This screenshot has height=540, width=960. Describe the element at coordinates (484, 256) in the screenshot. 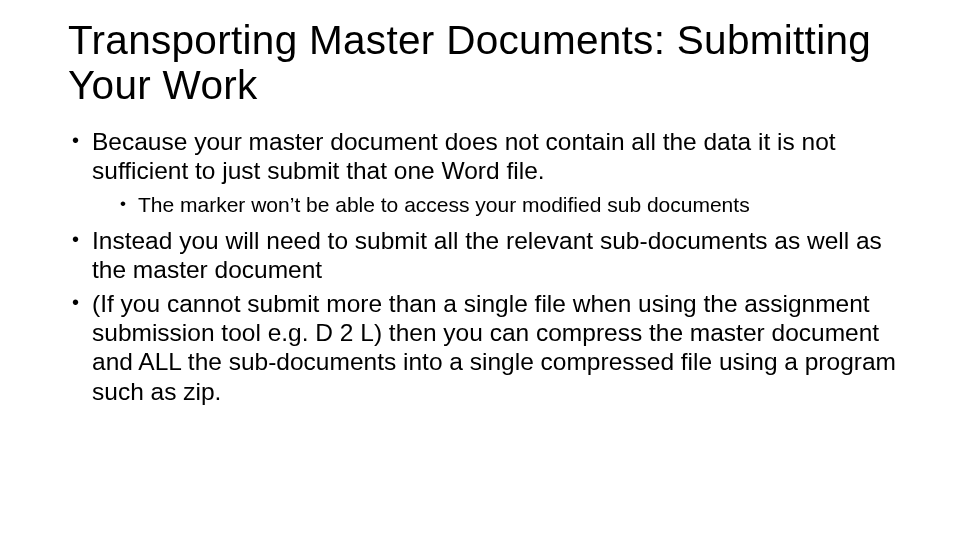

I see `list-item: Instead you will need to submit all the …` at that location.